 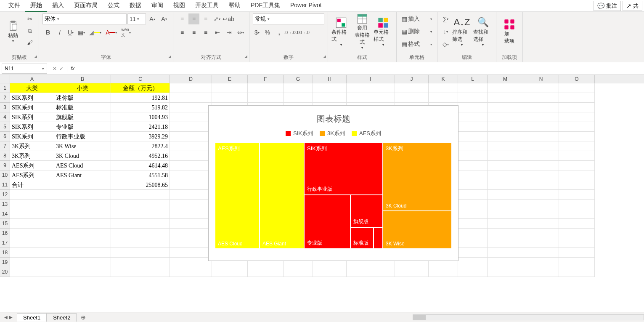 I want to click on copy-button: ⧉, so click(x=30, y=31).